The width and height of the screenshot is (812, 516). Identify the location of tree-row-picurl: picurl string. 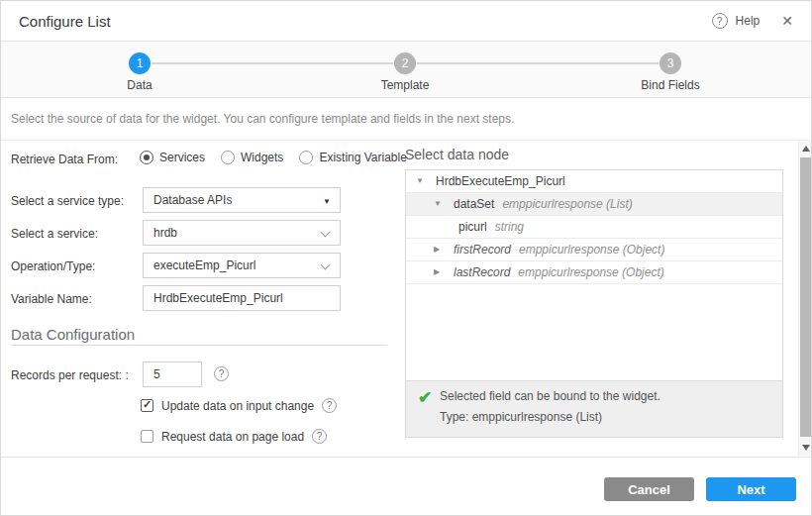
(594, 228).